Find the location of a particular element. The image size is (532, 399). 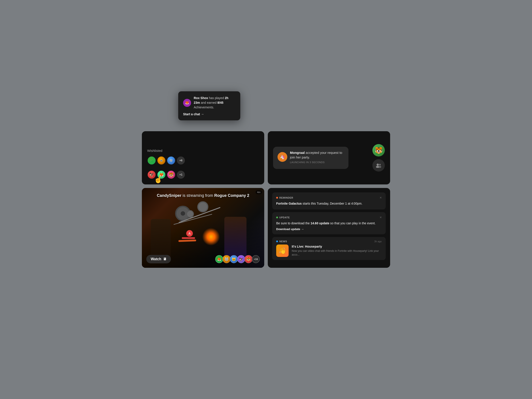

wishlisted-count: +6 is located at coordinates (181, 161).